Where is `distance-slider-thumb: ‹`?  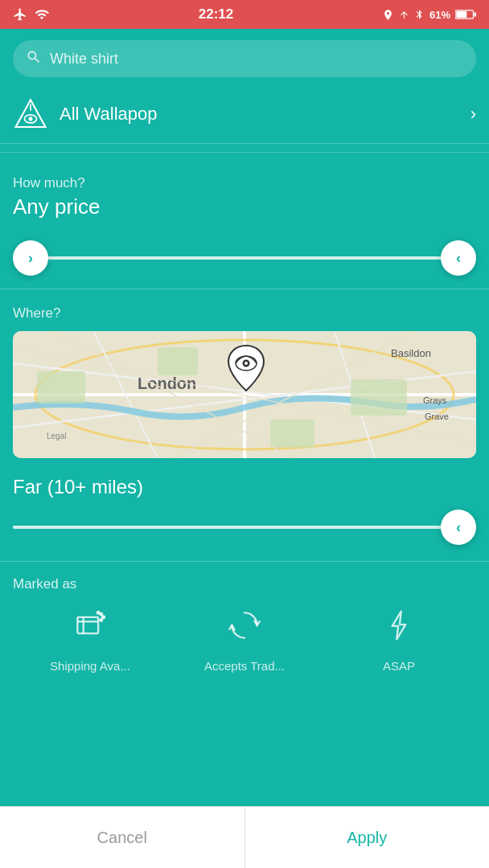
distance-slider-thumb: ‹ is located at coordinates (458, 527).